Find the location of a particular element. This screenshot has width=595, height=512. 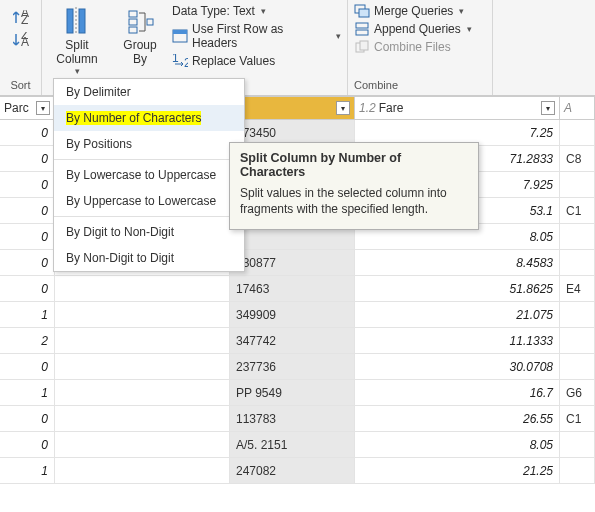

column-header-fare: 1.2 Fare ▾ is located at coordinates (458, 108).